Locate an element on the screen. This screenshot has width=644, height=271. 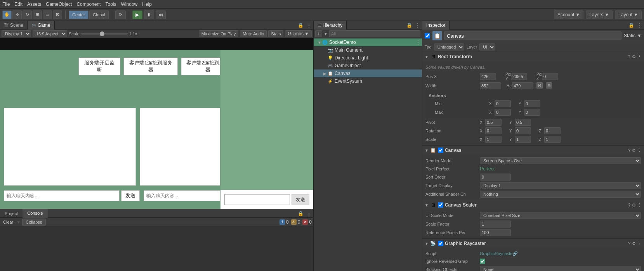
scale-y-input is located at coordinates (523, 139).